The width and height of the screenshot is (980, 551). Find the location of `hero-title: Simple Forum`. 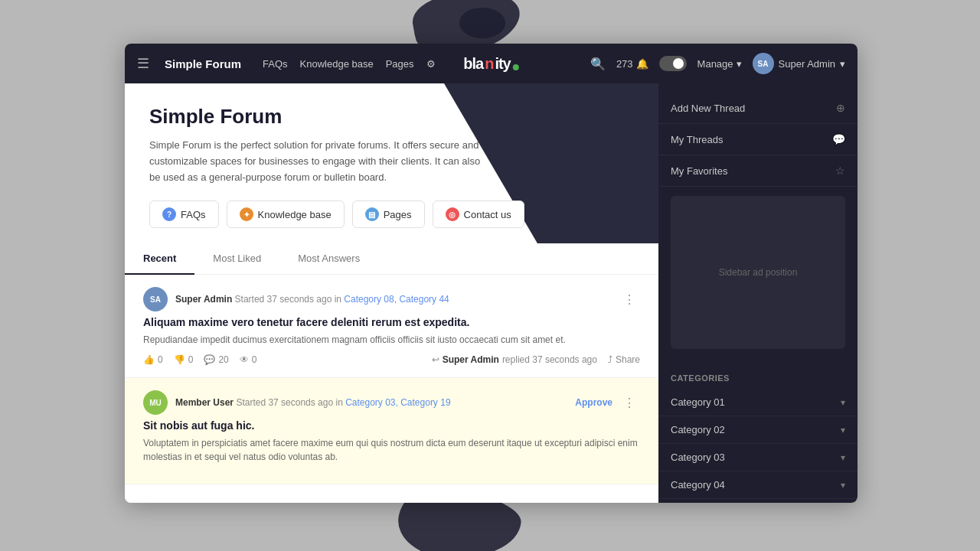

hero-title: Simple Forum is located at coordinates (392, 116).